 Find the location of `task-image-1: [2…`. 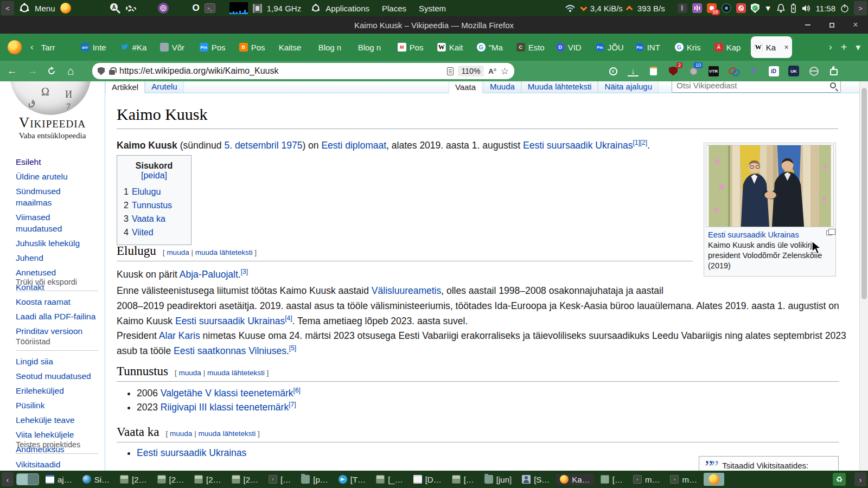

task-image-1: [2… is located at coordinates (133, 479).